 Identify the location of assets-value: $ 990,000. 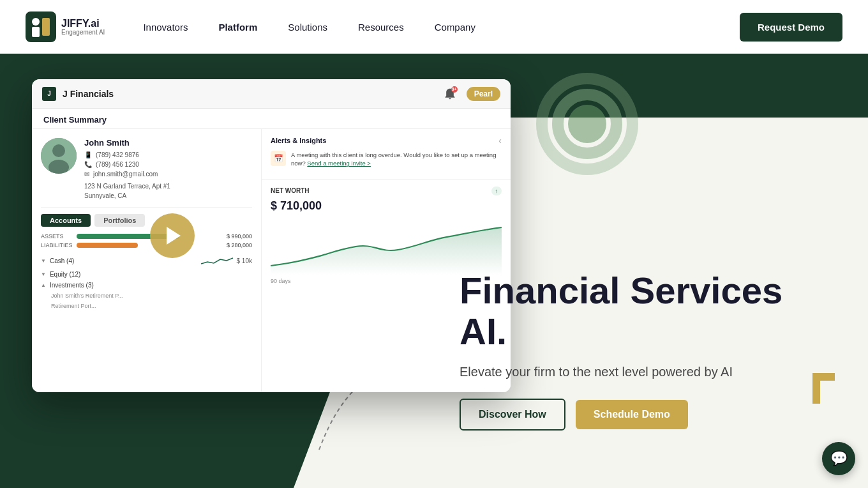
(235, 236).